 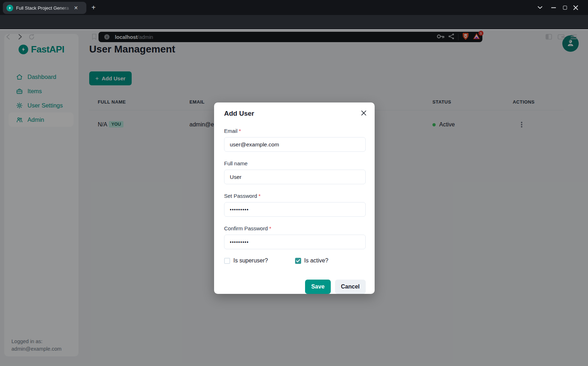 What do you see at coordinates (294, 7) in the screenshot?
I see `browser-tab-strip: Full Stack Project Genera ✕ +` at bounding box center [294, 7].